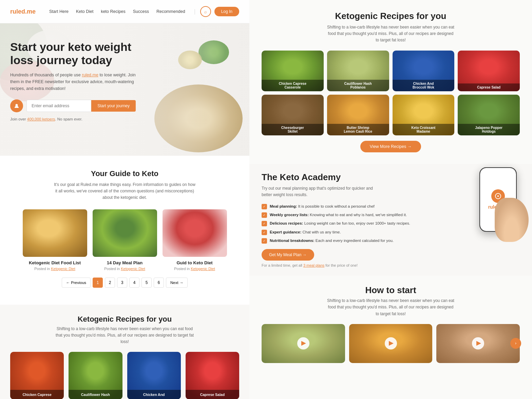 This screenshot has width=532, height=399. I want to click on feature-check-3: ✓, so click(264, 232).